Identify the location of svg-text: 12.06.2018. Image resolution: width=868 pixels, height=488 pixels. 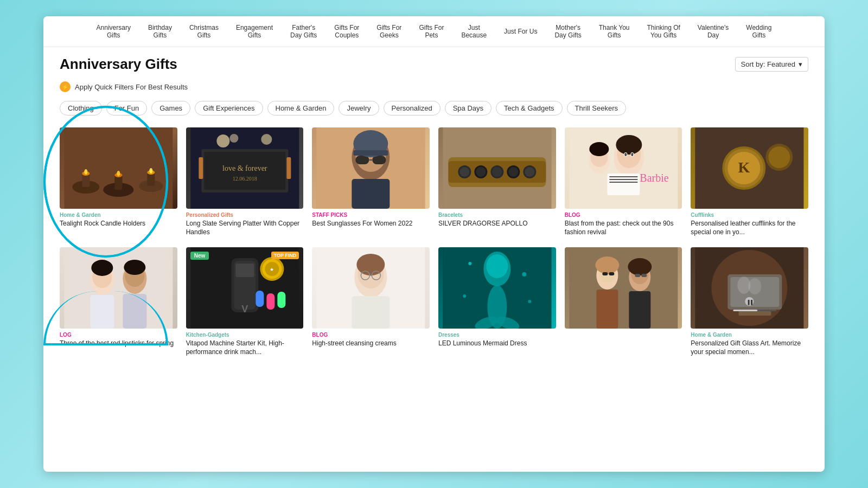
(244, 179).